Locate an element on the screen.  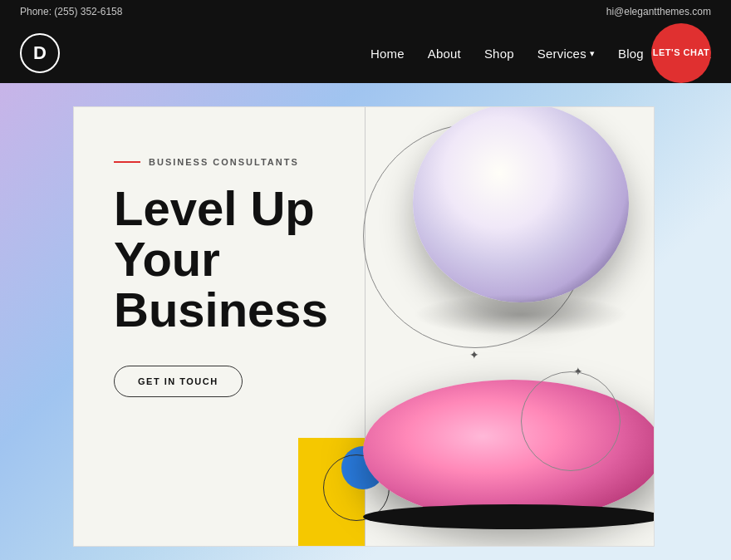
phone-number: Phone: (255) 352-6158 is located at coordinates (71, 12).